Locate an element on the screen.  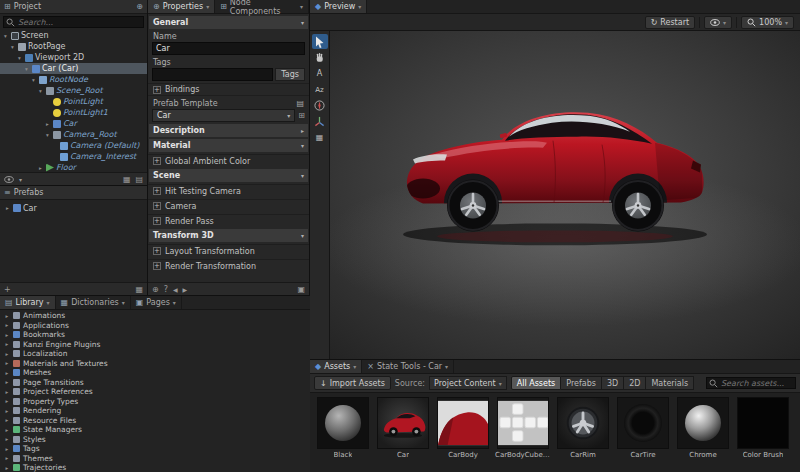
restart-button: ↻ Restart is located at coordinates (670, 22).